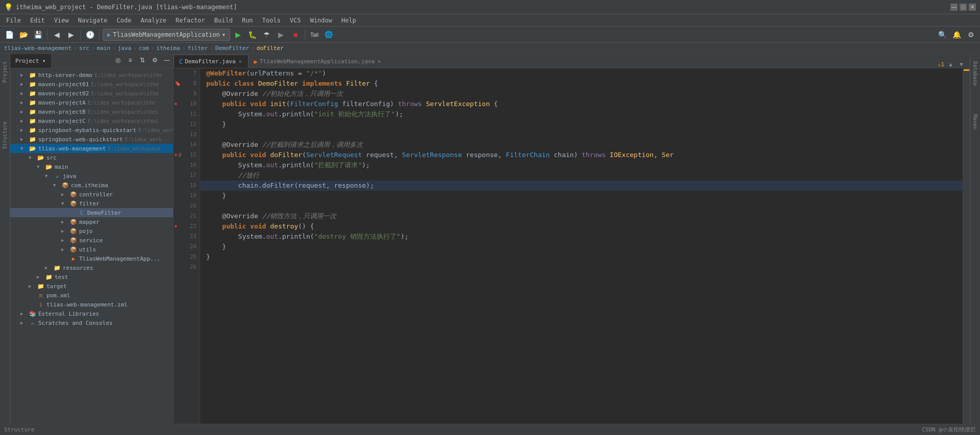  What do you see at coordinates (125, 48) in the screenshot?
I see `breadcrumb-java: java` at bounding box center [125, 48].